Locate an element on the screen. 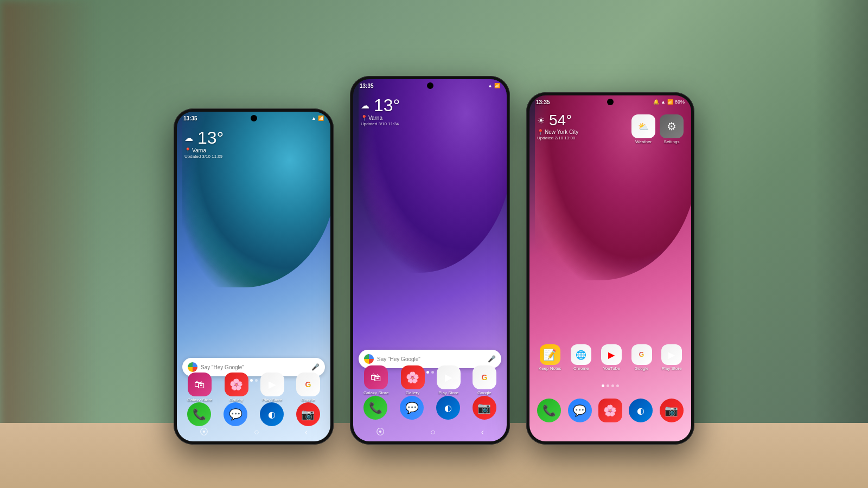 Image resolution: width=868 pixels, height=488 pixels. app-samsung-right: ◐ is located at coordinates (641, 410).